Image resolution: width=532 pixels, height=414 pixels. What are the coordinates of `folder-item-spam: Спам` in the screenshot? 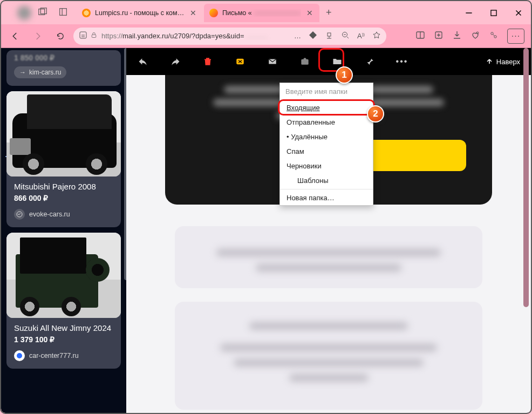 It's located at (326, 151).